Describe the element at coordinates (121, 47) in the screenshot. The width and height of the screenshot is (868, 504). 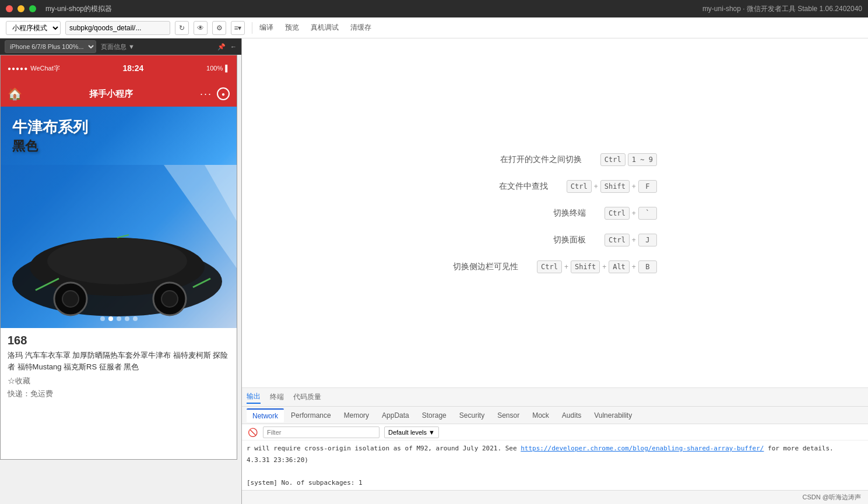
I see `simulator-top-bar: iPhone 6/7/8 Plus 100%... 页面信息 ▼ 📌 ←` at that location.